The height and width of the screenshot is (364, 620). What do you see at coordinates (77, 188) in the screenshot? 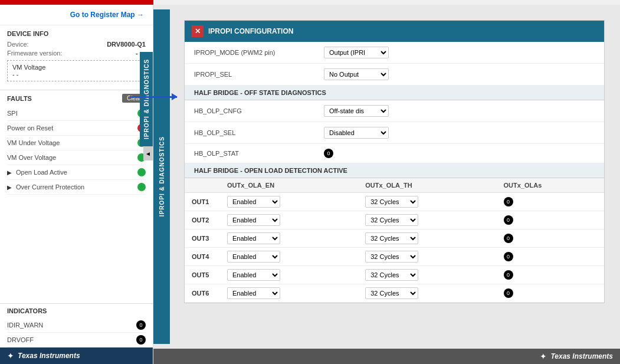
I see `fault-item: ▶ Over Current Protection` at bounding box center [77, 188].